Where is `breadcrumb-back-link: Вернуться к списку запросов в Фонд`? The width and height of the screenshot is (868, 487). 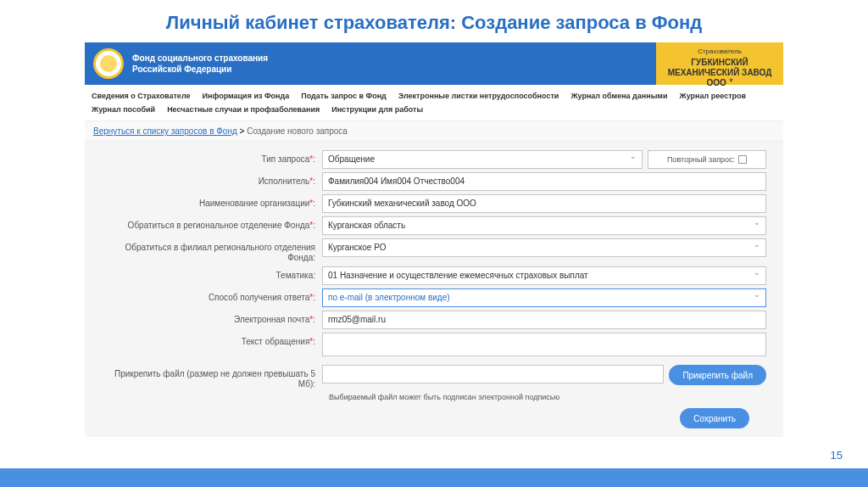 breadcrumb-back-link: Вернуться к списку запросов в Фонд is located at coordinates (165, 131).